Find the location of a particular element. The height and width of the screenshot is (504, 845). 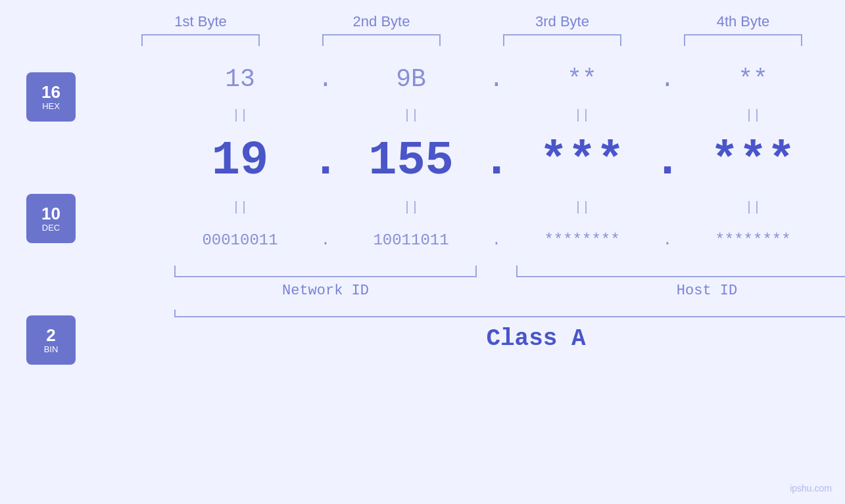

eq3: || is located at coordinates (582, 116).